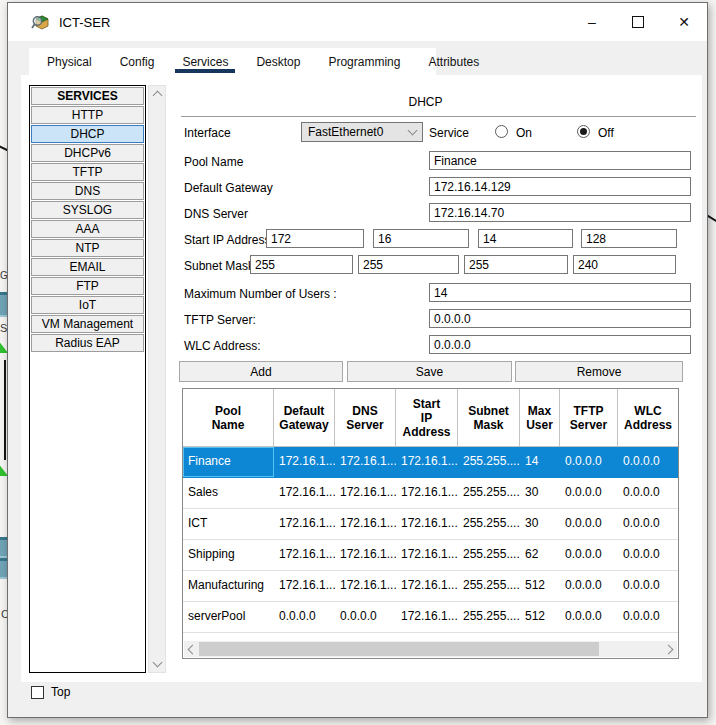  I want to click on interface-select: FastEthernet0, so click(362, 132).